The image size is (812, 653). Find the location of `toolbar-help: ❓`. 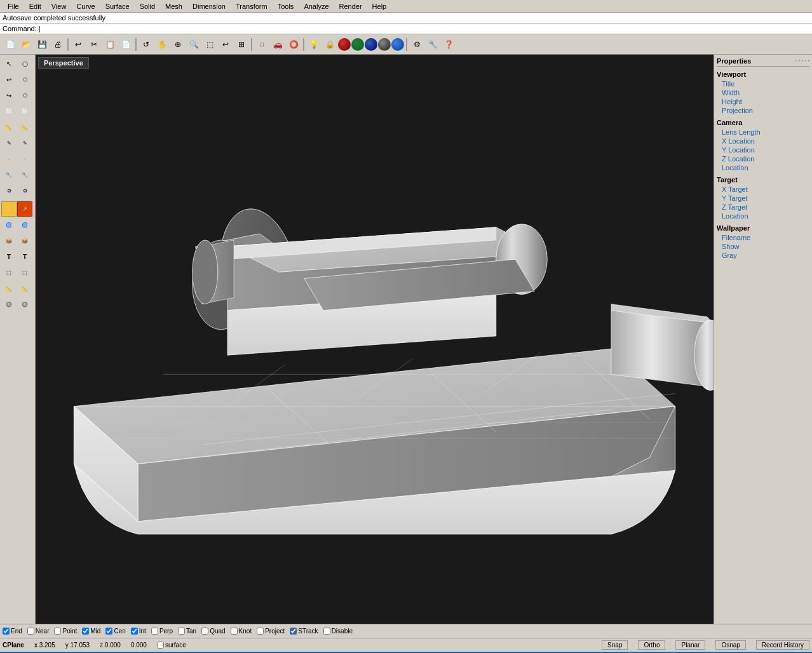

toolbar-help: ❓ is located at coordinates (449, 44).